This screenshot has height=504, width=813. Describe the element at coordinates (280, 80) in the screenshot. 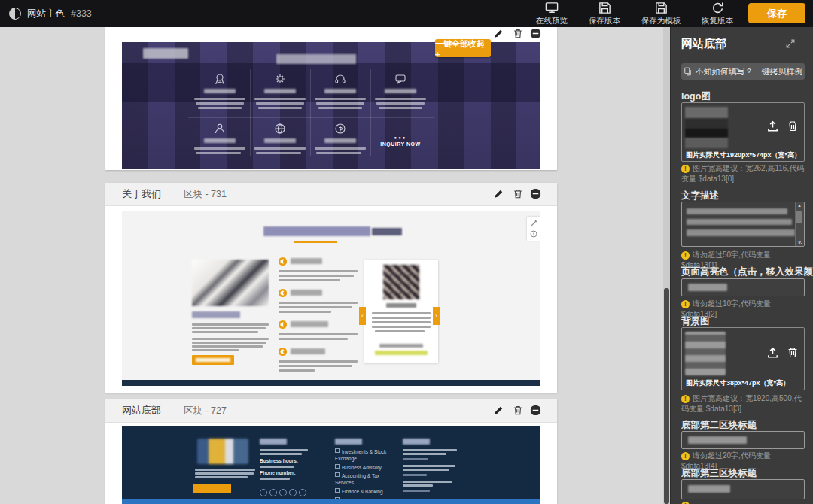

I see `feature-icon-gear` at that location.